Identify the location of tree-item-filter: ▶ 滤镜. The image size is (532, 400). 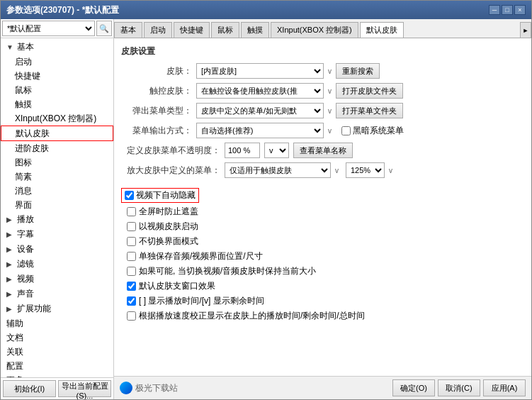
(57, 264).